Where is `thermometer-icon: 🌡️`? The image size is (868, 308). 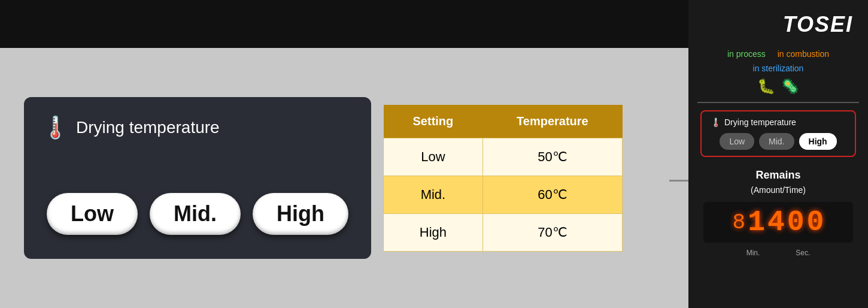 thermometer-icon: 🌡️ is located at coordinates (55, 128).